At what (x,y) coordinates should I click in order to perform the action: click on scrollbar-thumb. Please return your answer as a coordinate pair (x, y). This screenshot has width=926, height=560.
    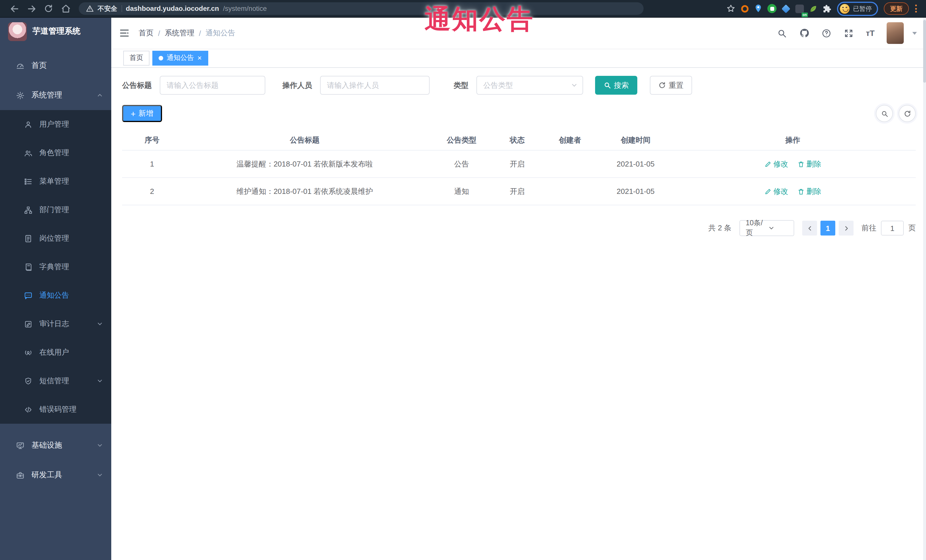
    Looking at the image, I should click on (924, 51).